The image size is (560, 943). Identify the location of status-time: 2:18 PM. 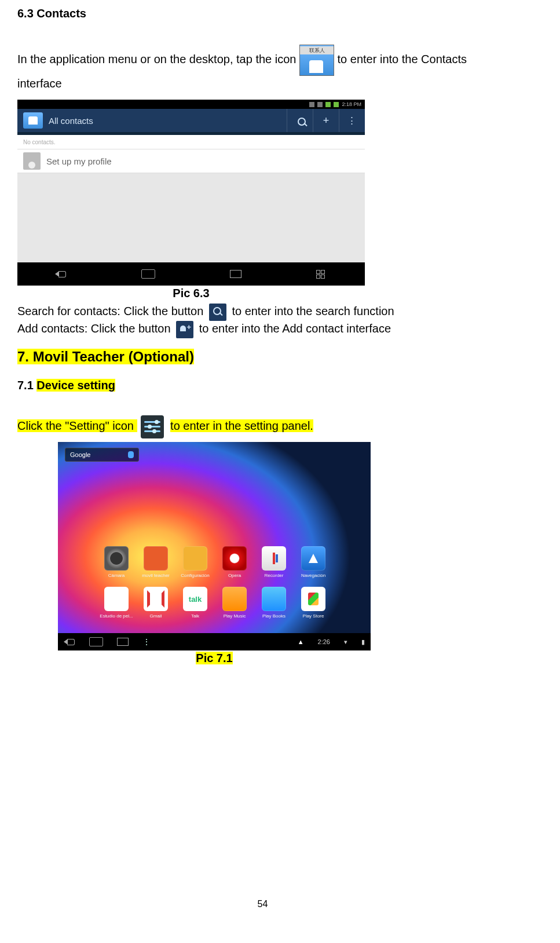
(352, 104).